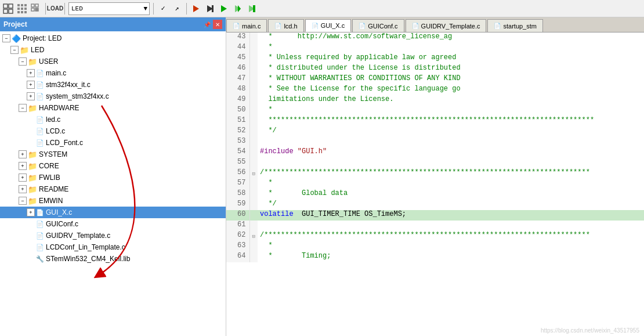  I want to click on expand-system: +, so click(23, 154).